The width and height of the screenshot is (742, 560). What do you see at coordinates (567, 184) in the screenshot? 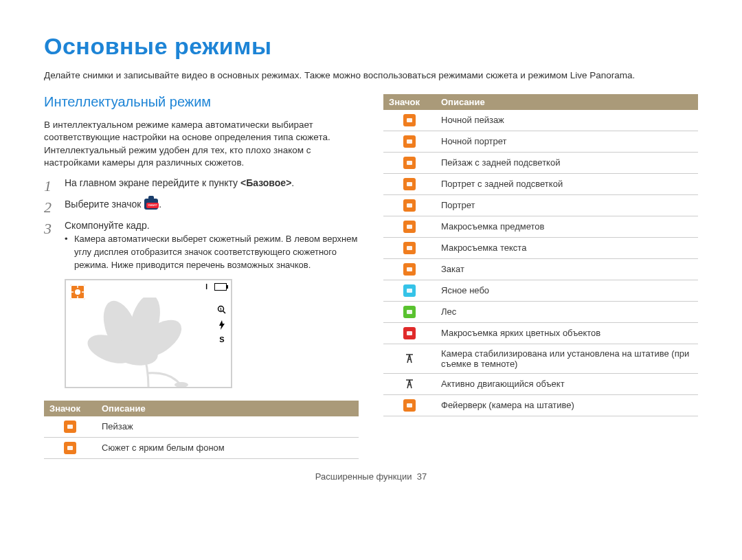
I see `icon-description: Портрет с задней подсветкой` at bounding box center [567, 184].